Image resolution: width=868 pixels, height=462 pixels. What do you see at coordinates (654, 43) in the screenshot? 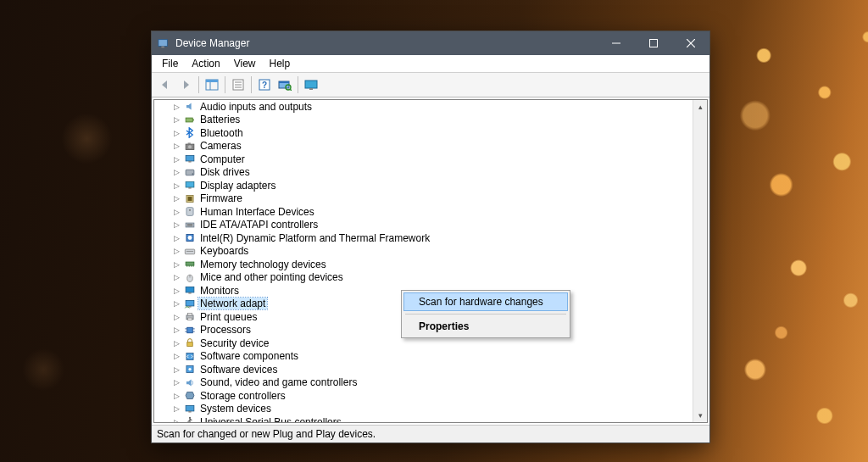
I see `maximize-button` at bounding box center [654, 43].